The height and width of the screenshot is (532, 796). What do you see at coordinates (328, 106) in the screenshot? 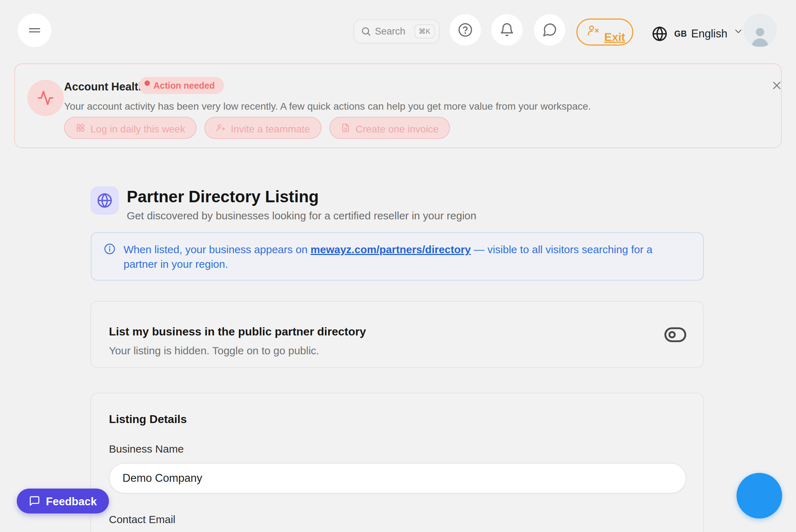
I see `account-health-description: Your account activity has been very low …` at bounding box center [328, 106].